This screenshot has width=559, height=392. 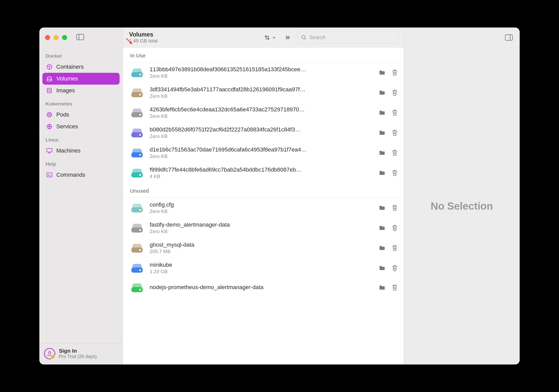 What do you see at coordinates (81, 67) in the screenshot?
I see `sidebar-item-containers: Containers` at bounding box center [81, 67].